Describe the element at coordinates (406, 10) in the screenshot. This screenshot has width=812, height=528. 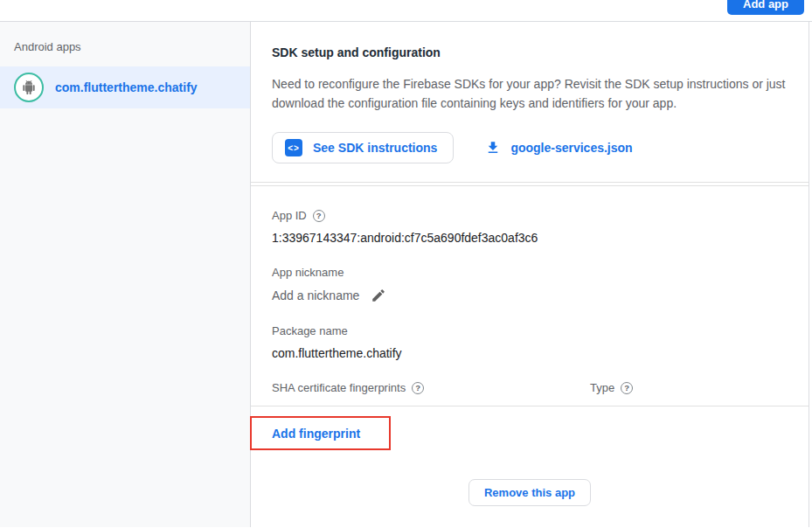
I see `topbar: Add app` at that location.